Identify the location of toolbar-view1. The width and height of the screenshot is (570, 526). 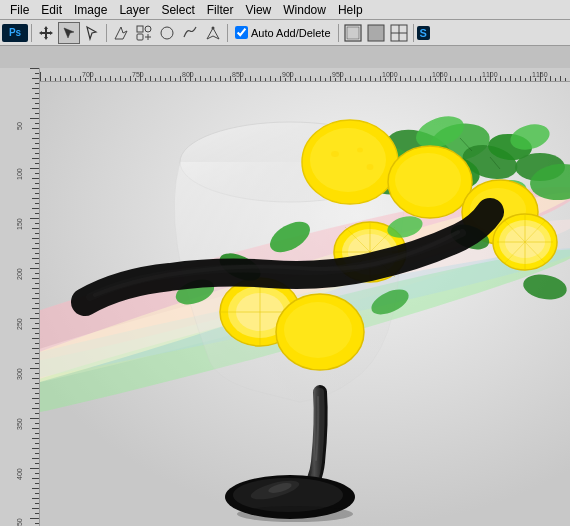
(353, 33).